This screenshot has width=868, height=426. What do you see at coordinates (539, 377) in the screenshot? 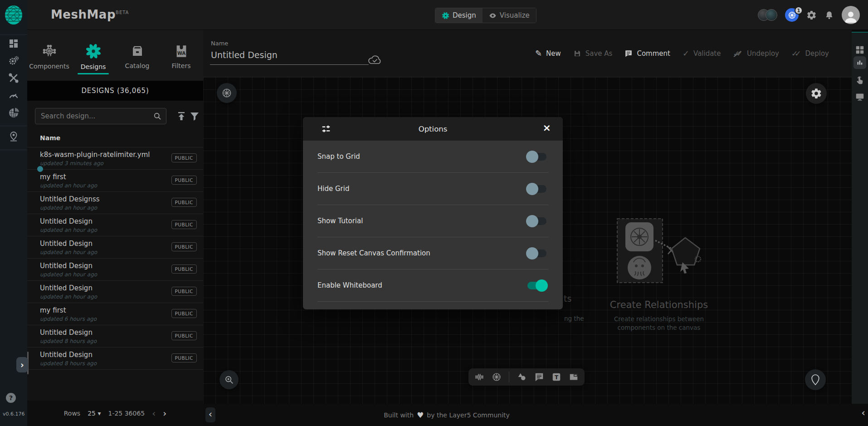
I see `dock-comment-icon` at bounding box center [539, 377].